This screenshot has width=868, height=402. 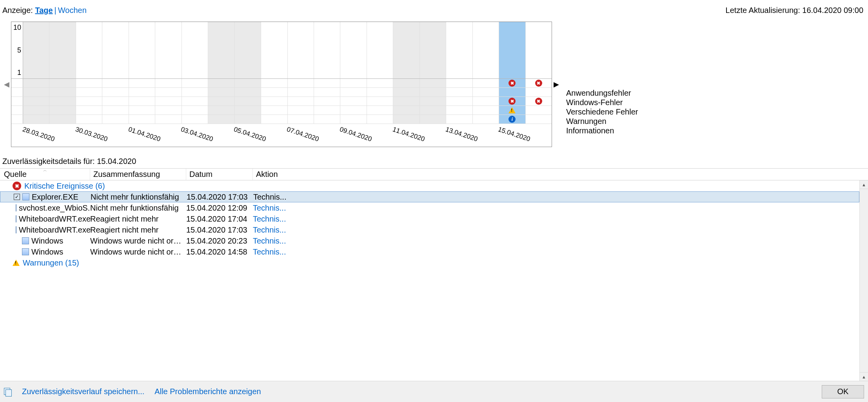 What do you see at coordinates (430, 208) in the screenshot?
I see `table-row: svchost.exe_WbioS...Nicht mehr funktions…` at bounding box center [430, 208].